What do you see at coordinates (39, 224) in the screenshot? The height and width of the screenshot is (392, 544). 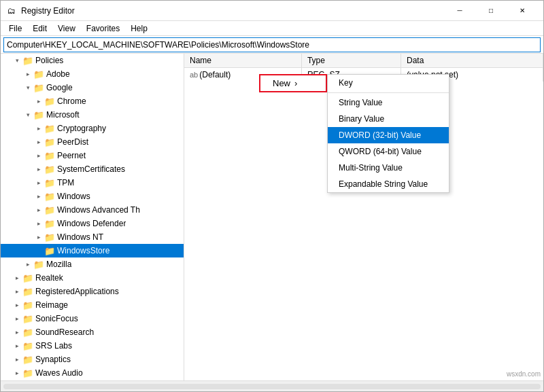 I see `expand-icon-windowsdefender: ▸` at bounding box center [39, 224].